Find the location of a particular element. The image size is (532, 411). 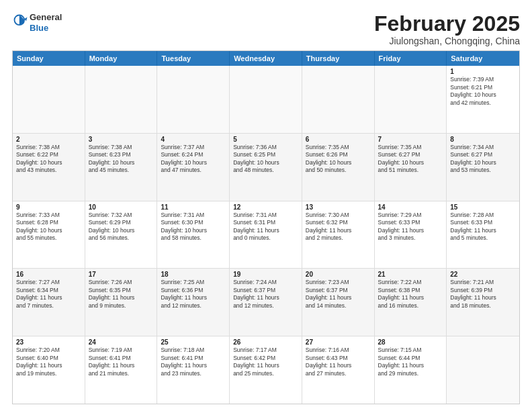

day-info-10: Sunrise: 7:32 AMSunset: 6:29 PMDaylight:… is located at coordinates (121, 227).